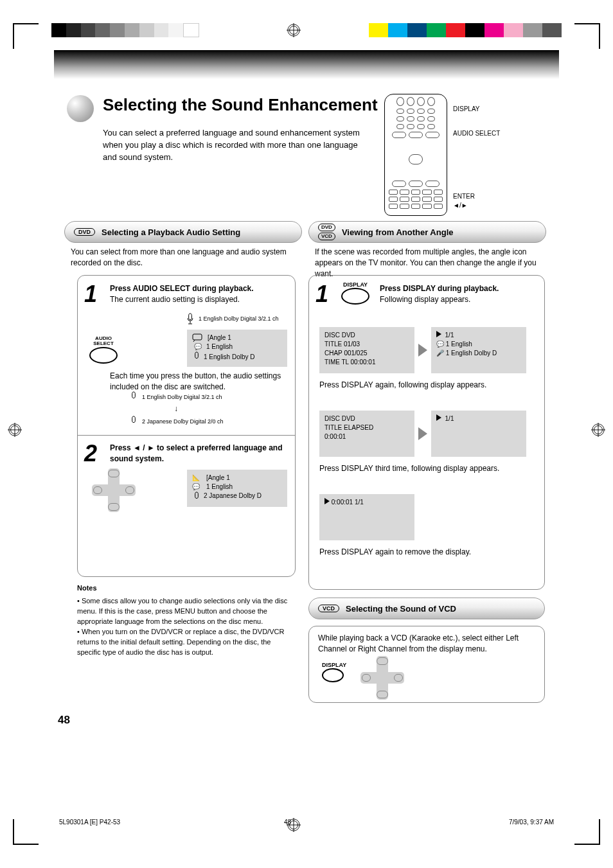 The height and width of the screenshot is (868, 613). I want to click on osd-screen: [Angle 1 💬1 English 1 English Dolby D, so click(237, 348).